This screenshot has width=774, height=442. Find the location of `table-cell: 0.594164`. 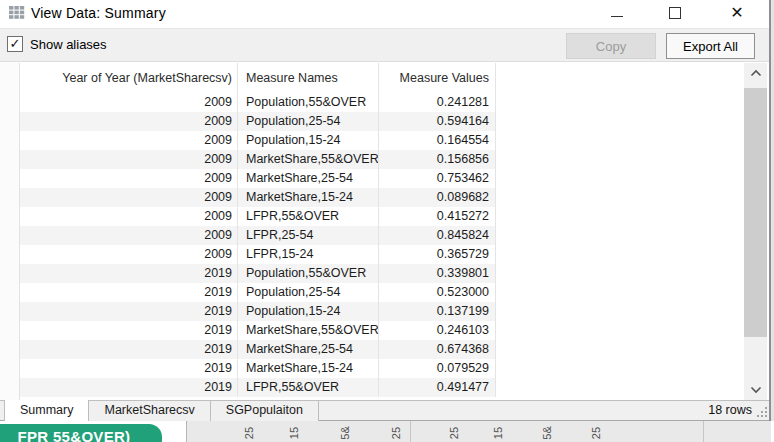

table-cell: 0.594164 is located at coordinates (436, 122).